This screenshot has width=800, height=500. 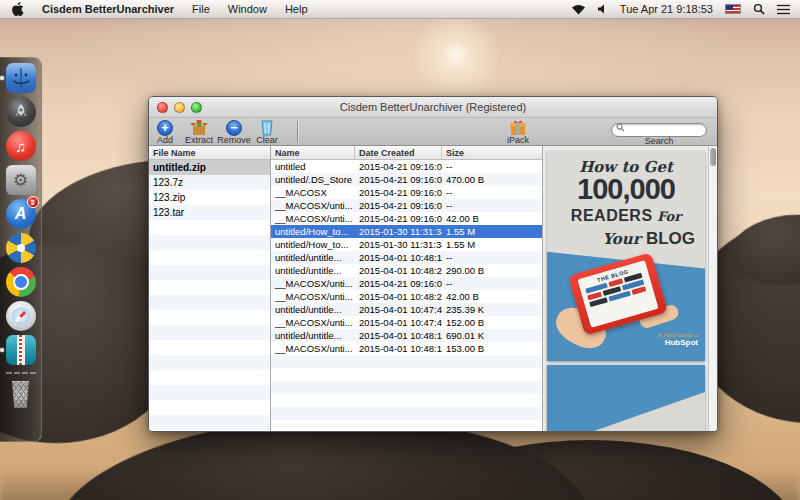 What do you see at coordinates (433, 132) in the screenshot?
I see `toolbar: + Add Extract − Remove Clear` at bounding box center [433, 132].